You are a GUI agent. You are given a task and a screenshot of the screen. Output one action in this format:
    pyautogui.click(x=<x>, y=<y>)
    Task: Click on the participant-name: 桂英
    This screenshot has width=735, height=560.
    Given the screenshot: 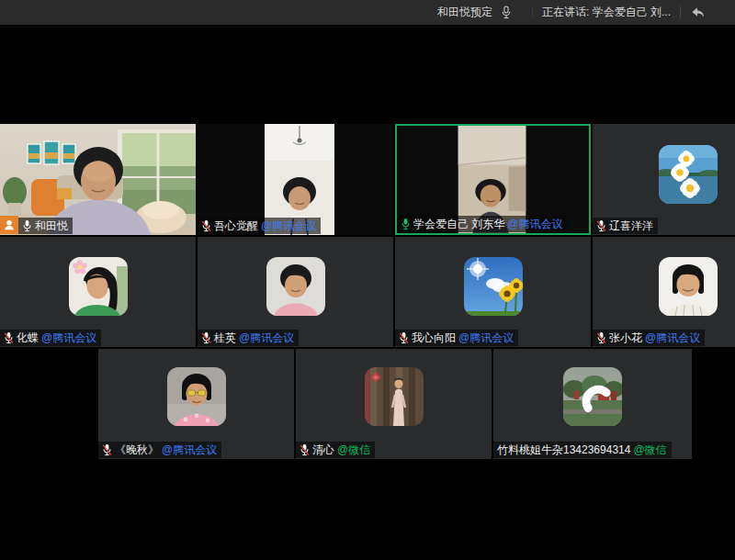 What is the action you would take?
    pyautogui.click(x=225, y=338)
    